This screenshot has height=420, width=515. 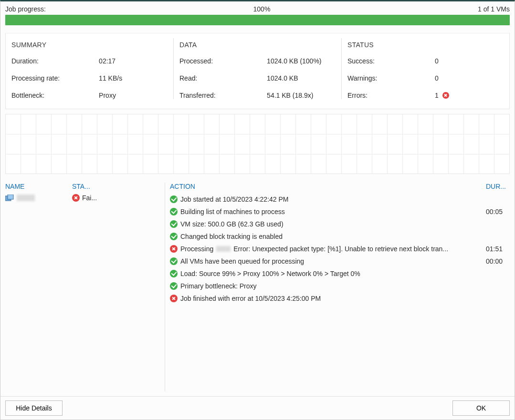 I want to click on stats-value: 02:17, so click(x=133, y=61).